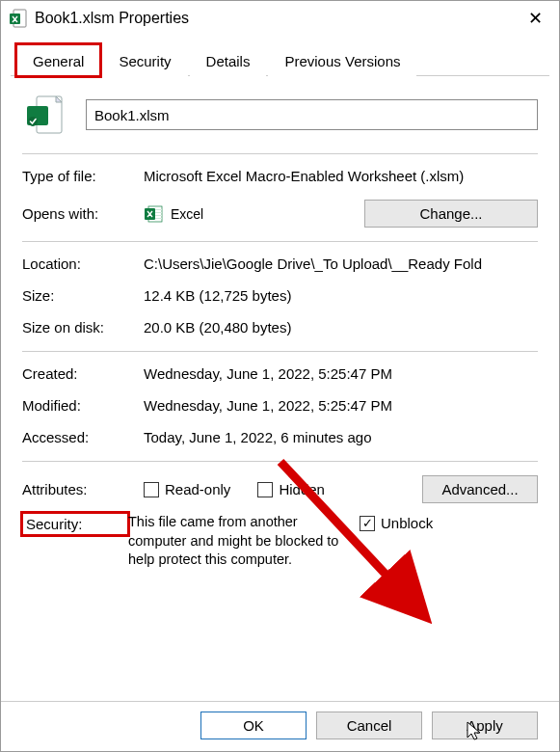 Image resolution: width=560 pixels, height=752 pixels. Describe the element at coordinates (341, 405) in the screenshot. I see `modified-value: Wednesday, June 1, 2022, 5:25:47 PM` at that location.